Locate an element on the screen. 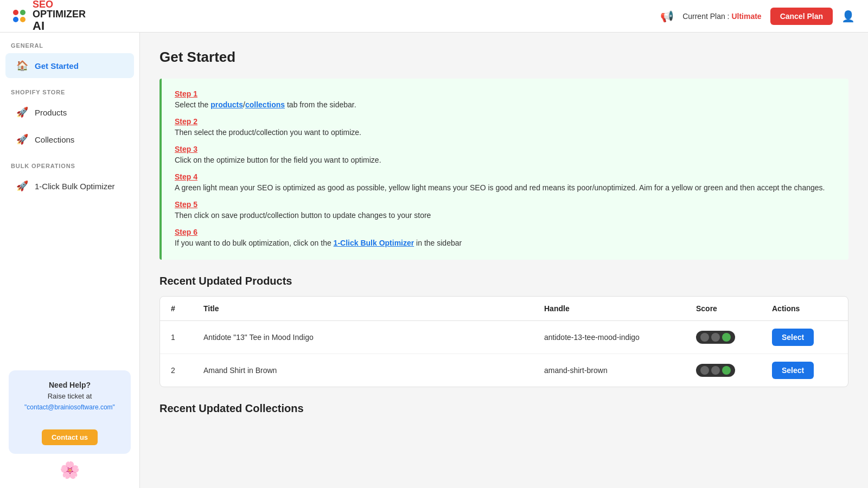  select-button-1: Select is located at coordinates (793, 337).